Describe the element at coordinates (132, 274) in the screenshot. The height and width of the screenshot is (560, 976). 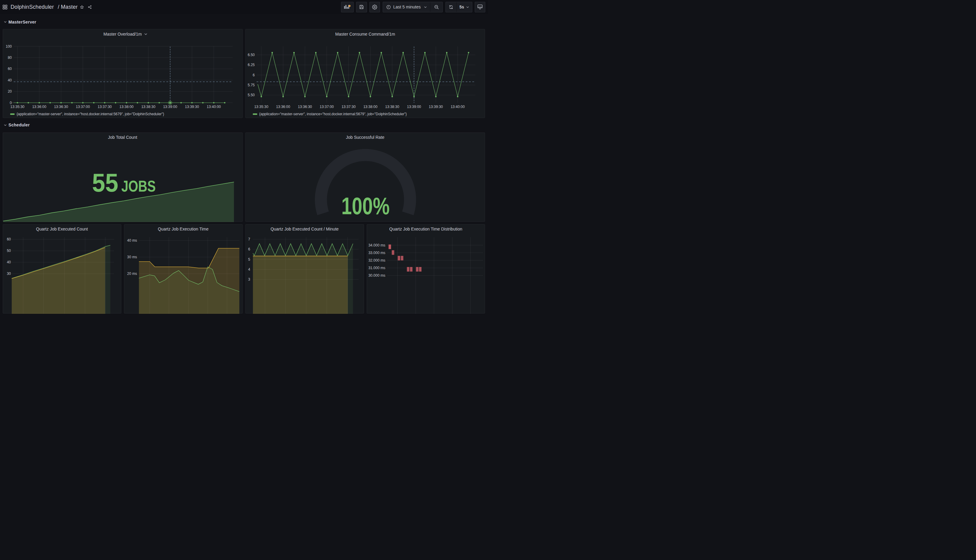
I see `svg-text: 20 ms` at that location.